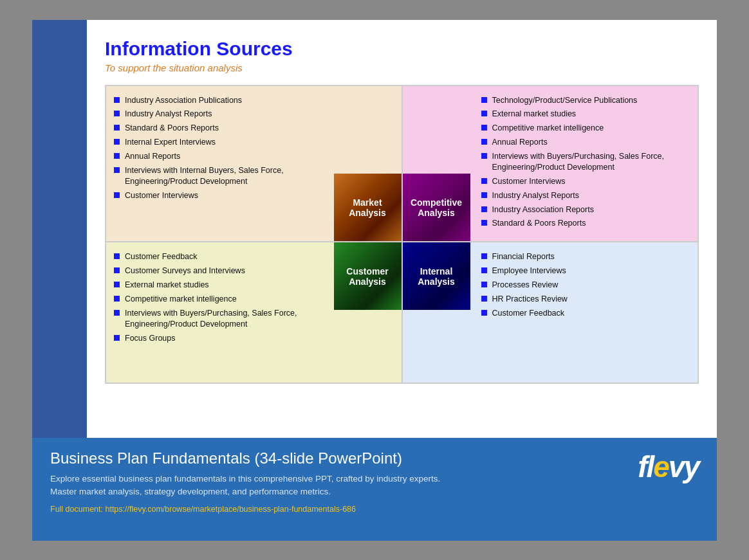 Image resolution: width=749 pixels, height=560 pixels. I want to click on list-item: Industry Association Publications, so click(219, 100).